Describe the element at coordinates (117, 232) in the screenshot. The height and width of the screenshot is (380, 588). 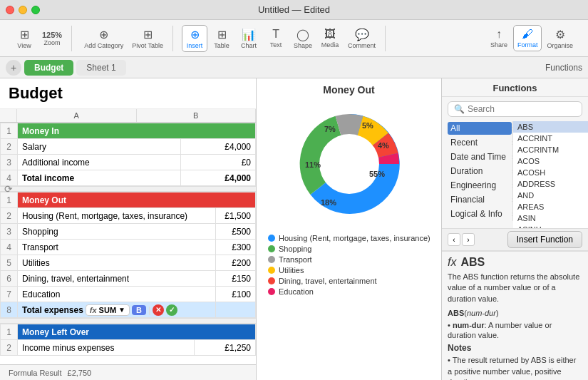
I see `shopping-label: Shopping` at that location.